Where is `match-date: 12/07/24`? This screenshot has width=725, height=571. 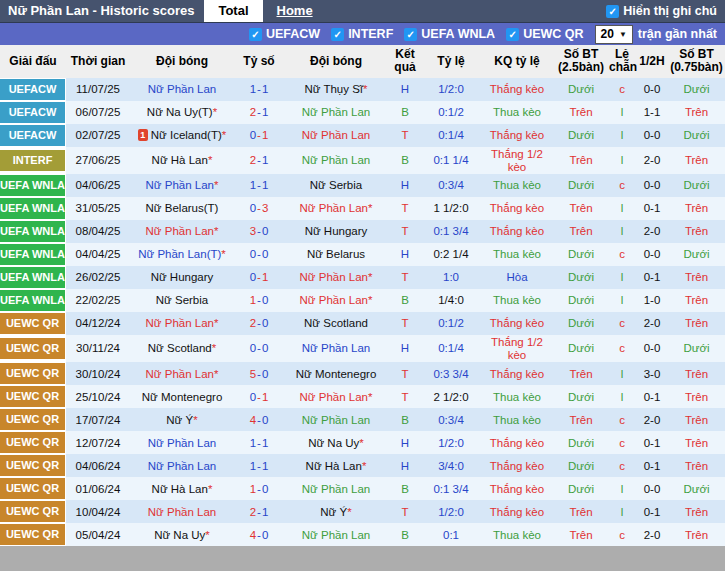 match-date: 12/07/24 is located at coordinates (98, 442).